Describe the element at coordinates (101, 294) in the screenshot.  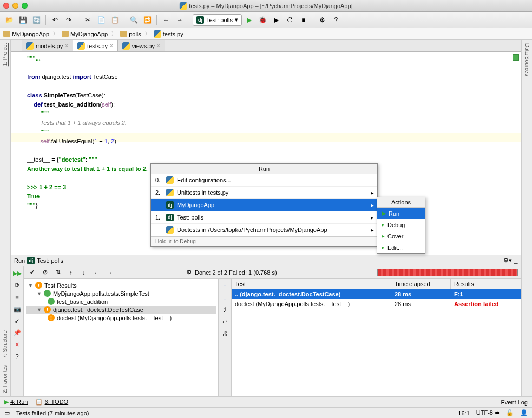
I see `tree-item-label: MyDjangoApp.polls.tests.SimpleTest` at that location.